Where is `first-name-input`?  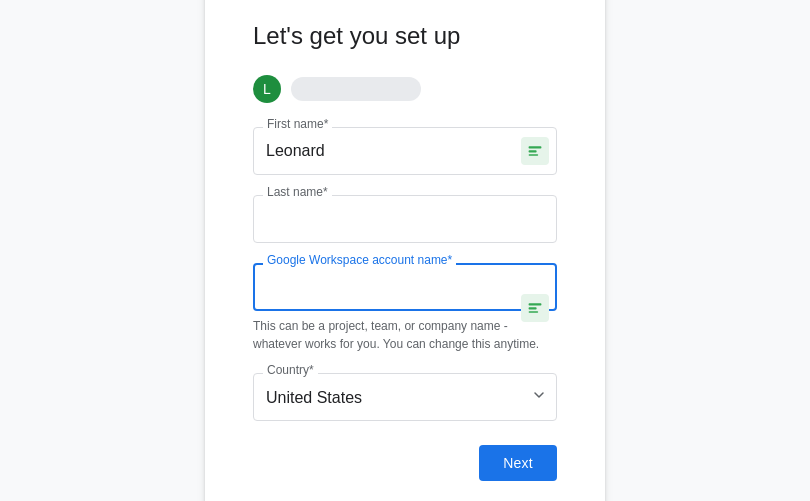 first-name-input is located at coordinates (405, 151).